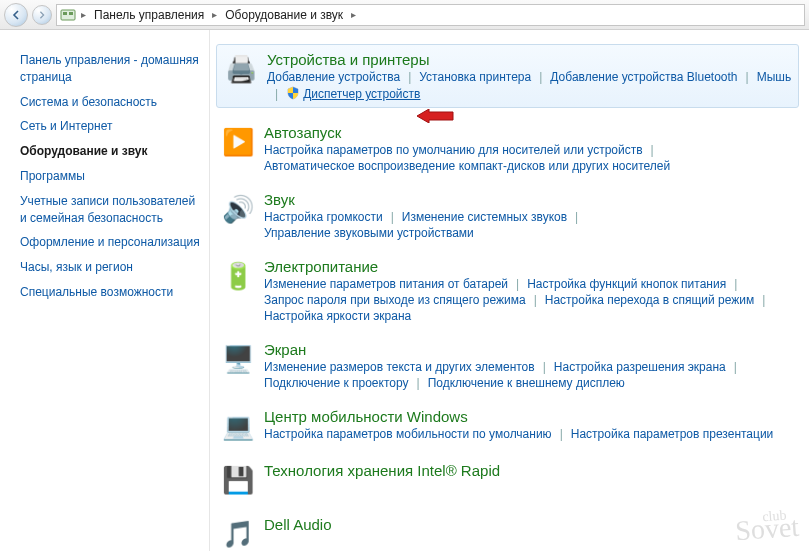 This screenshot has height=551, width=809. Describe the element at coordinates (530, 470) in the screenshot. I see `category-title: Технология хранения Intel® Rapid` at that location.